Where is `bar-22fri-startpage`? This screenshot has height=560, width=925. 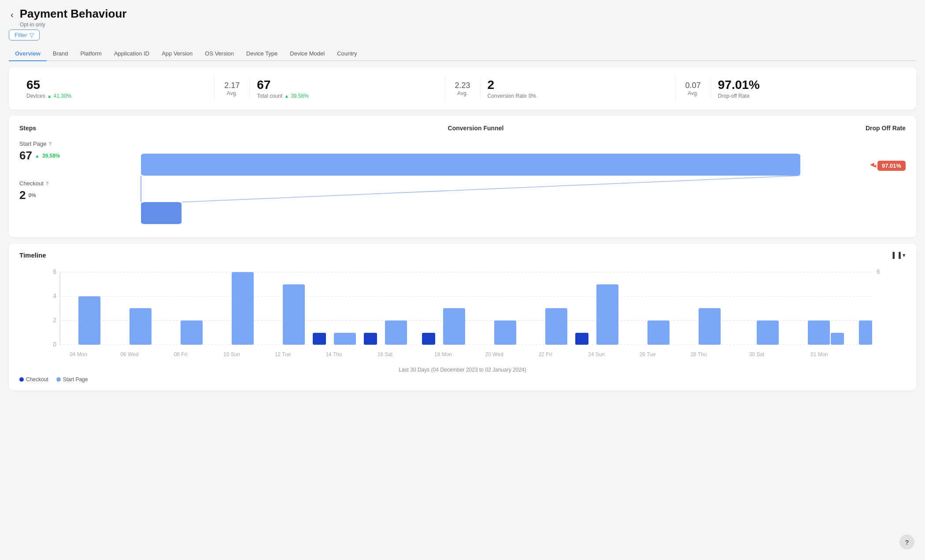
bar-22fri-startpage is located at coordinates (556, 327).